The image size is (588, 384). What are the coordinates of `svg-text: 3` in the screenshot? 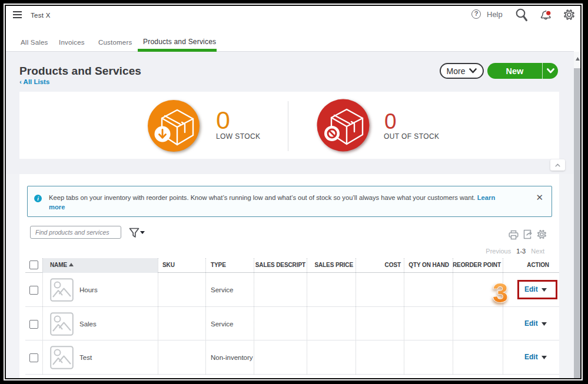 It's located at (500, 293).